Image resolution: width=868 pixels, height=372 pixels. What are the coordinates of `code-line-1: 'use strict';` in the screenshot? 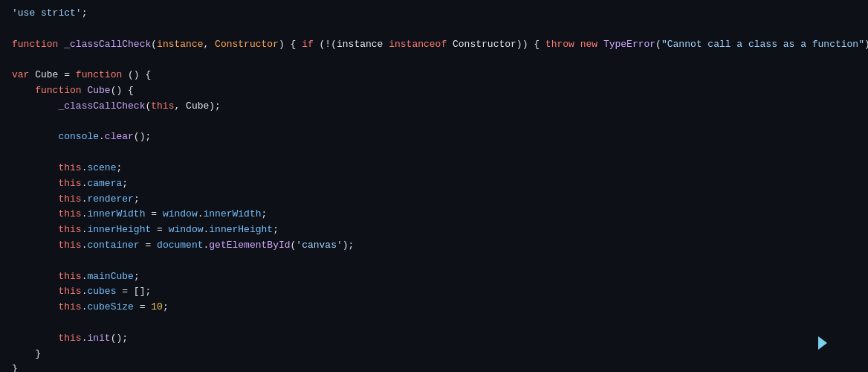 It's located at (434, 13).